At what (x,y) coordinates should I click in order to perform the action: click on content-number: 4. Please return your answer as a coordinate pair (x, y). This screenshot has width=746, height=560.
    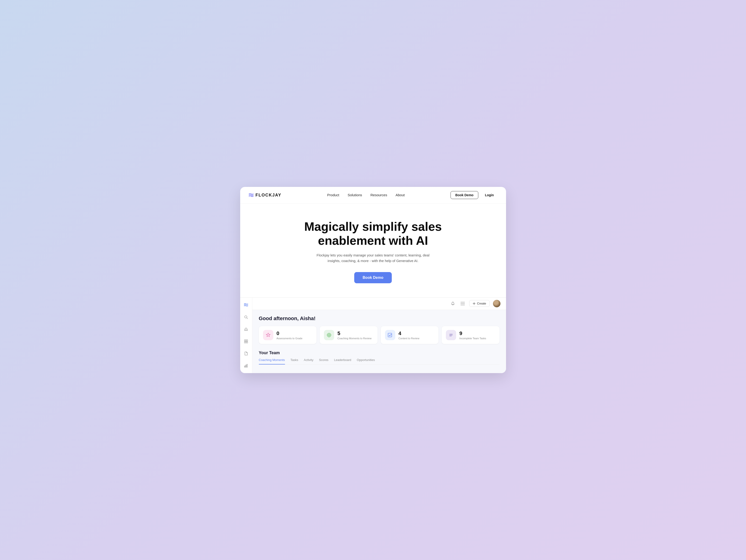
    Looking at the image, I should click on (409, 333).